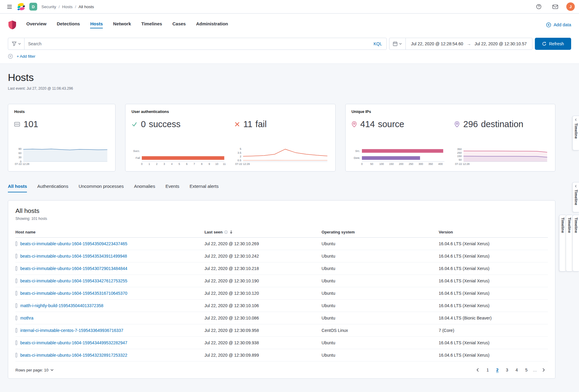 This screenshot has width=579, height=392. I want to click on hosts-sparkline: 906030007-22 12:28, so click(62, 156).